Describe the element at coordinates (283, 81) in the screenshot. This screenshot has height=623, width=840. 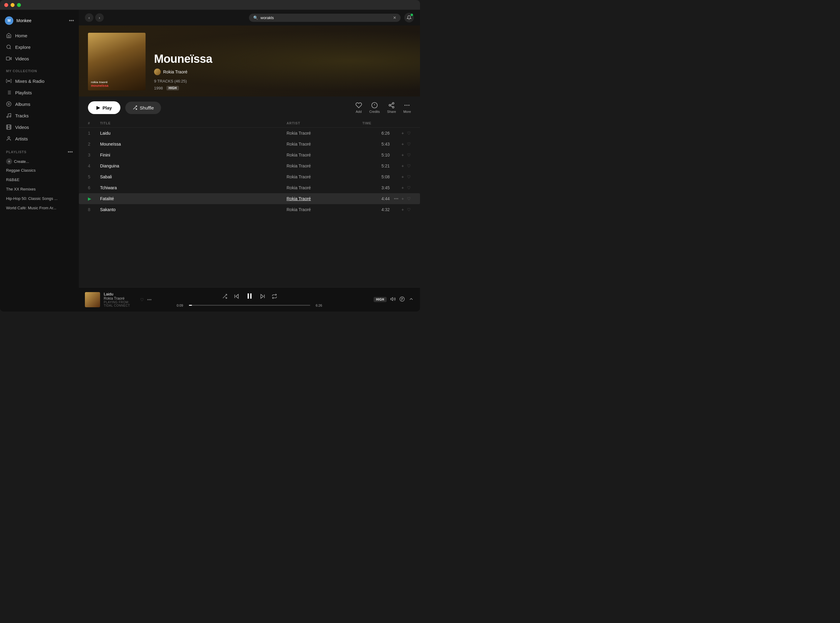
I see `album-tracks-meta: 9 TRACKS (46:25)` at that location.